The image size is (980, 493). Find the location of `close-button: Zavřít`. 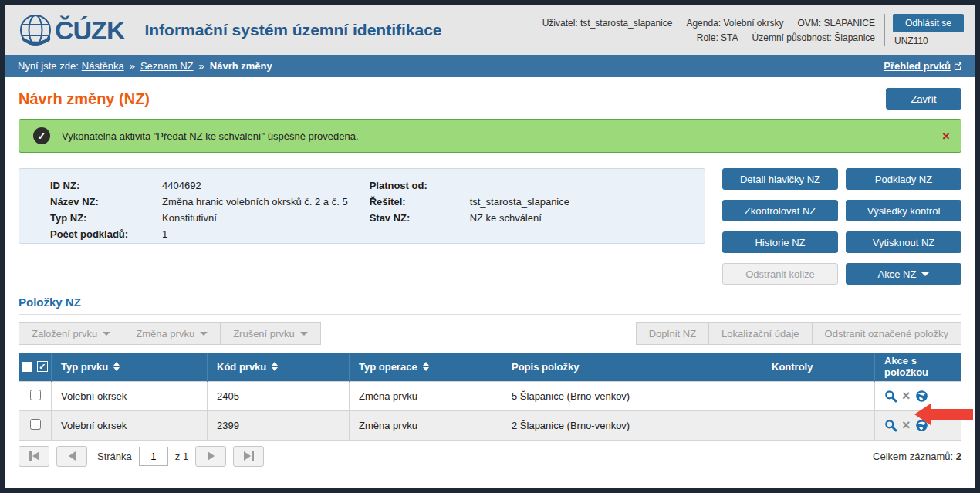

close-button: Zavřít is located at coordinates (924, 99).